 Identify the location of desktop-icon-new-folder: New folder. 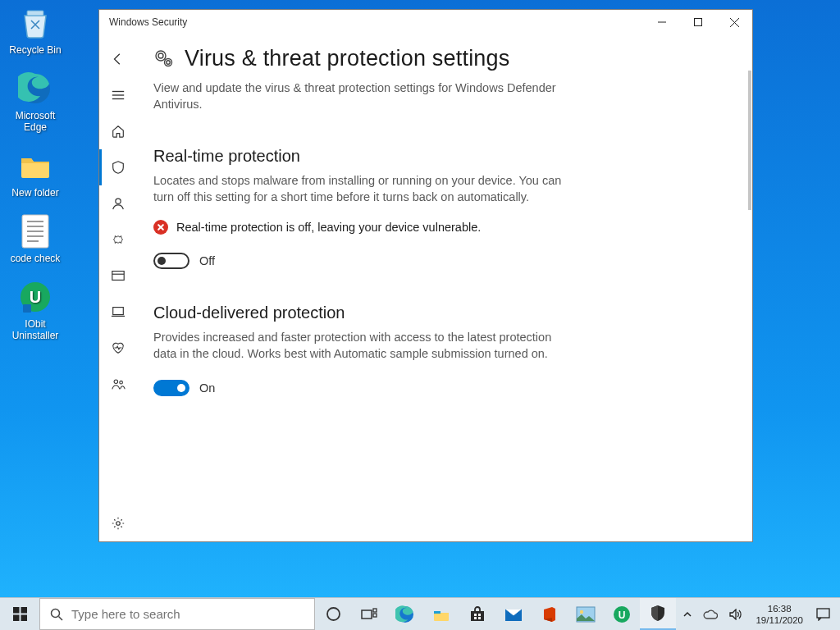
(35, 173).